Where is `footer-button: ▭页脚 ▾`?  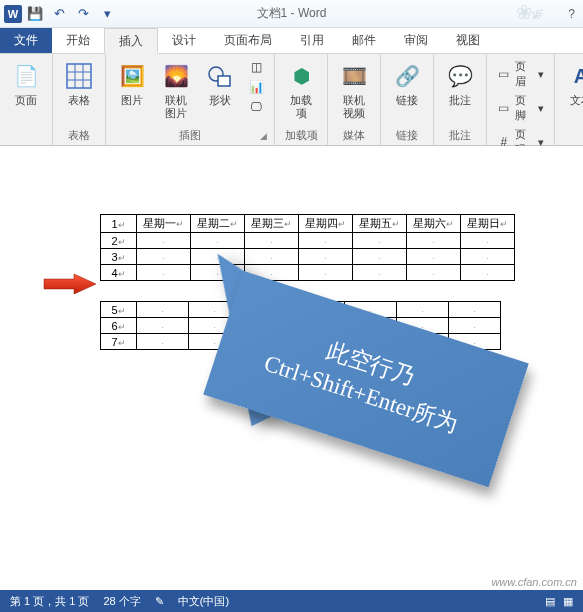 footer-button: ▭页脚 ▾ is located at coordinates (520, 108).